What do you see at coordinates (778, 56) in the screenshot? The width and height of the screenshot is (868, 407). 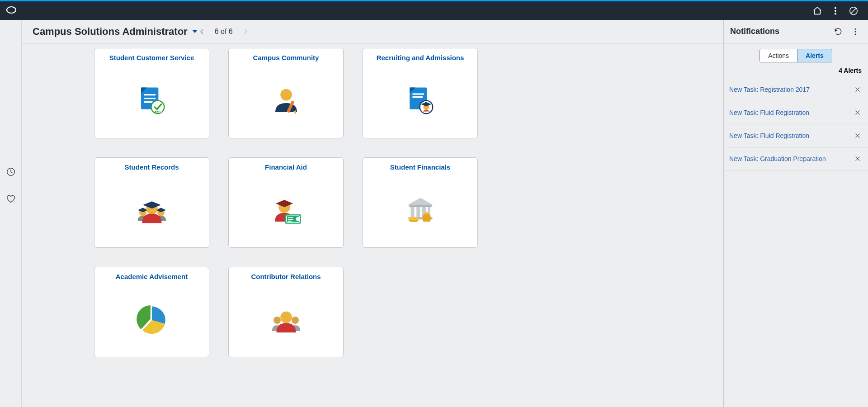 I see `tab-actions: Actions` at bounding box center [778, 56].